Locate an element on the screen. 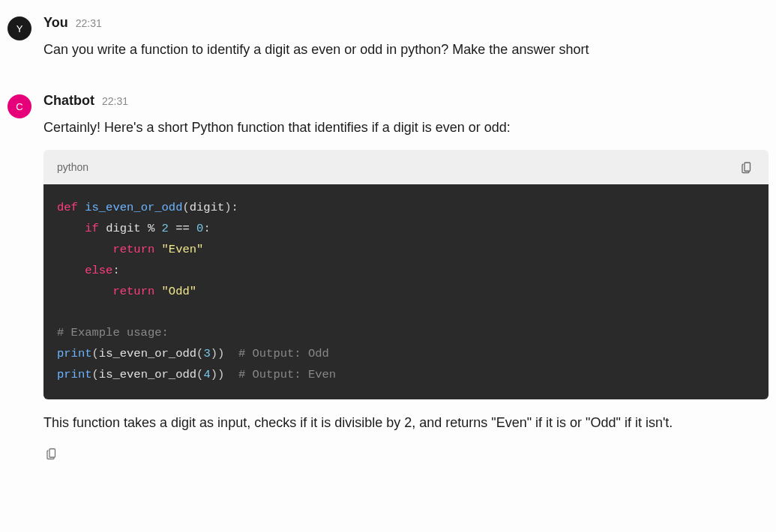 The height and width of the screenshot is (532, 776). copy-code-button is located at coordinates (747, 167).